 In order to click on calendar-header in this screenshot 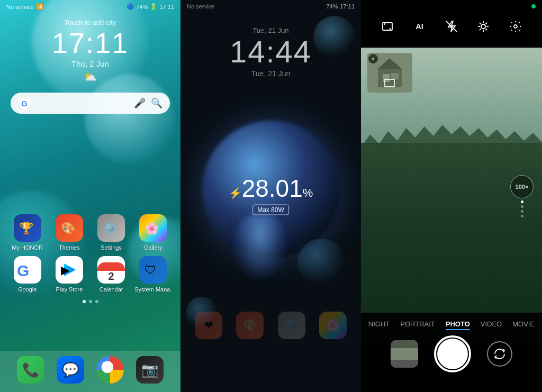, I will do `click(111, 267)`.